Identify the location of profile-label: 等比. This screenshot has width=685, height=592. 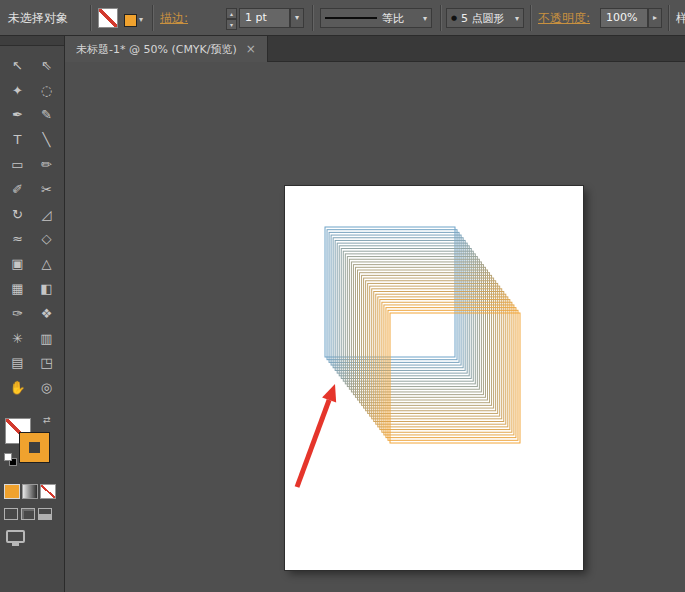
(393, 18).